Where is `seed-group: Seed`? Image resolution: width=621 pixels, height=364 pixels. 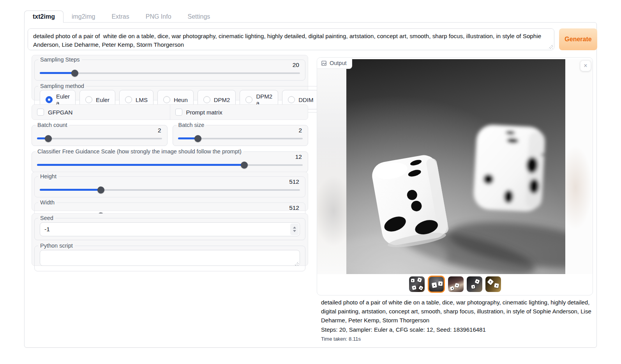
seed-group: Seed is located at coordinates (170, 227).